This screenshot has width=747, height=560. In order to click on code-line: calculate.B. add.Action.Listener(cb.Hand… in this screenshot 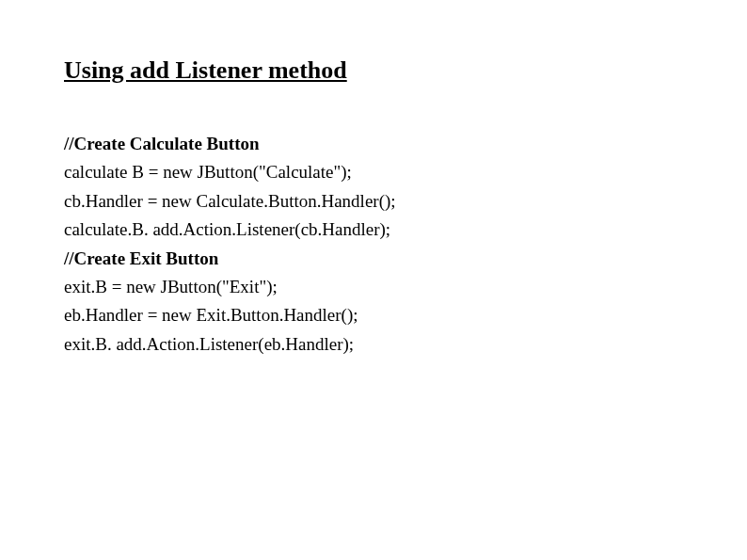, I will do `click(374, 230)`.